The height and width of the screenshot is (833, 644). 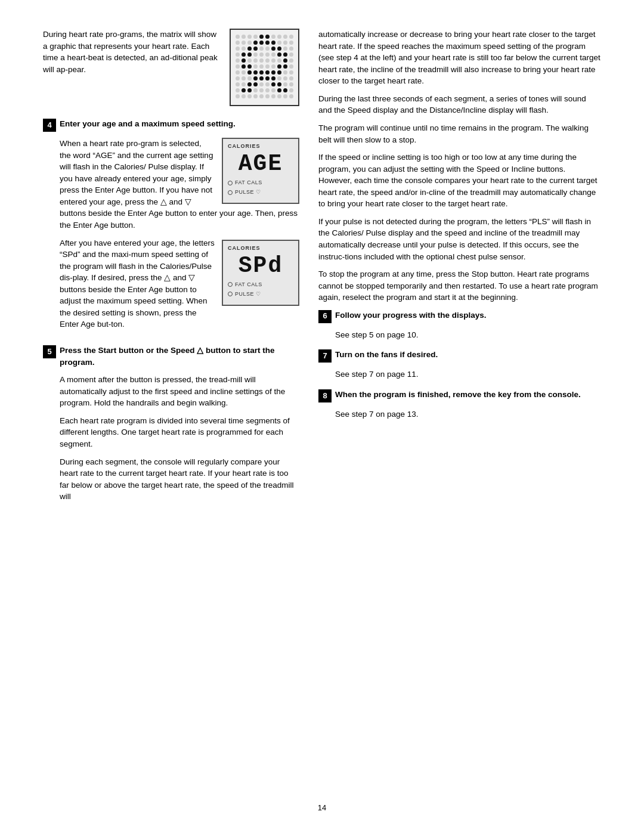 I want to click on fat-cals-label2: FAT CALS, so click(x=249, y=285).